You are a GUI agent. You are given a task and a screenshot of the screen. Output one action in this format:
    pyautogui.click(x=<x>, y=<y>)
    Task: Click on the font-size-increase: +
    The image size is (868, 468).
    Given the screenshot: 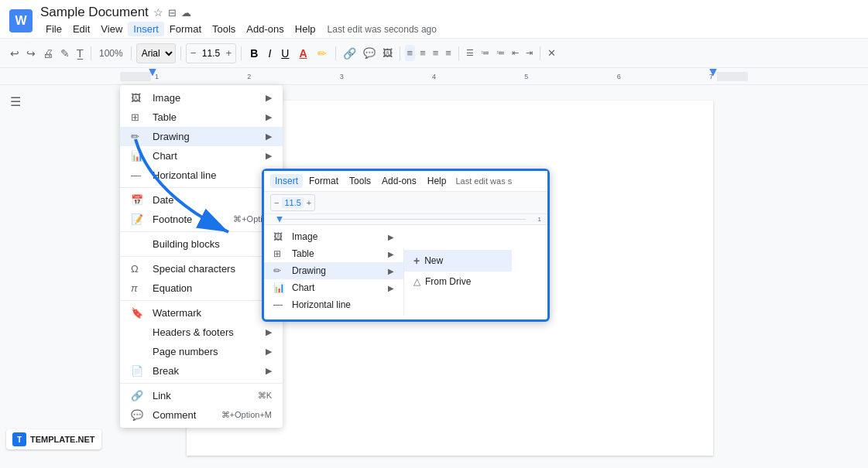 What is the action you would take?
    pyautogui.click(x=229, y=53)
    